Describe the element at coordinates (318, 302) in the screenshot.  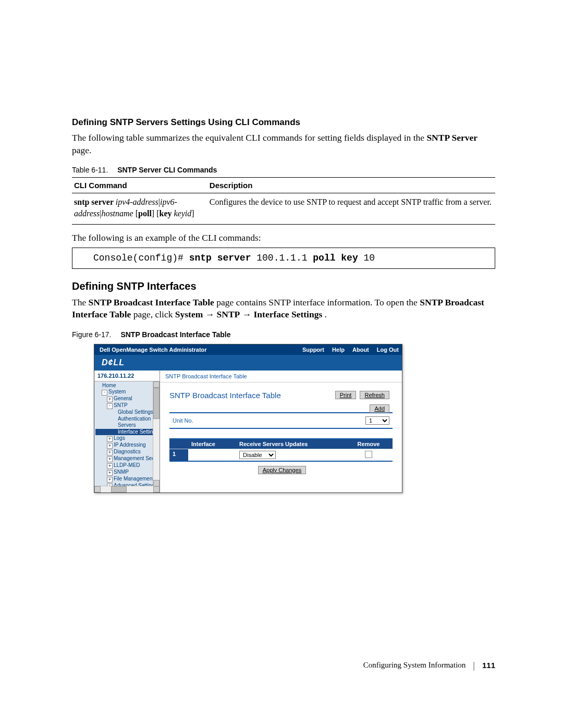
I see `p-text: page contains SNTP interface information…` at that location.